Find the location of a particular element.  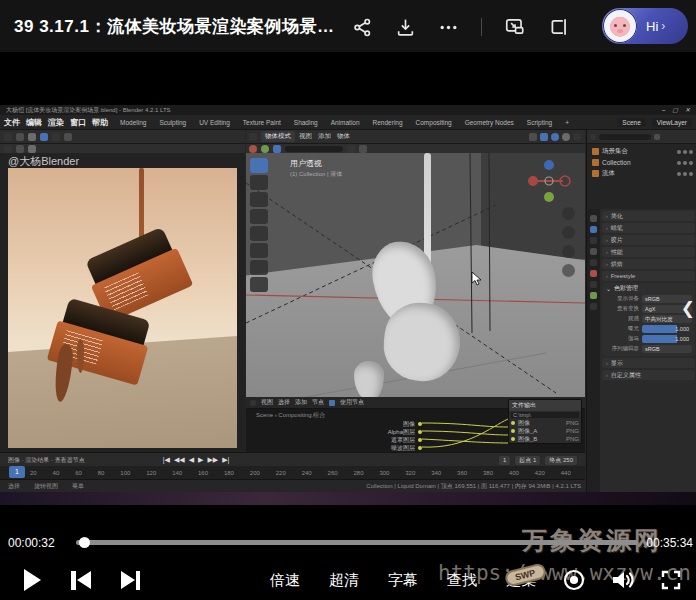

viewport-menus: 视图添加物体 is located at coordinates (324, 136).